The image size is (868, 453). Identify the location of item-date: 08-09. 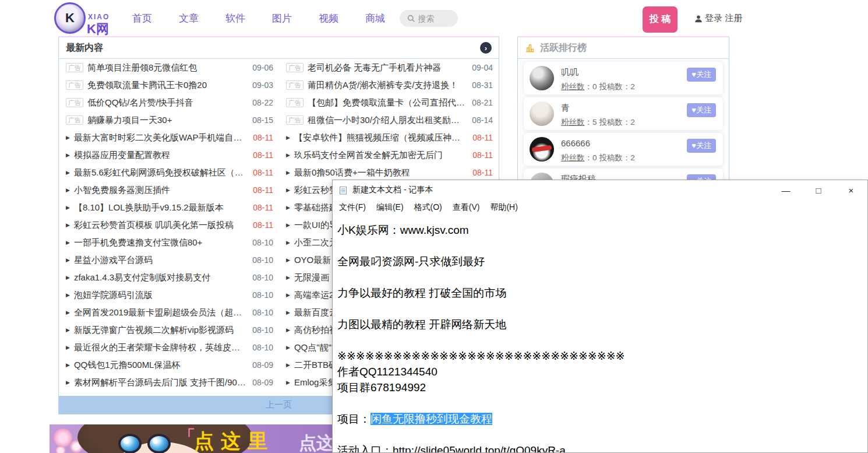
(263, 365).